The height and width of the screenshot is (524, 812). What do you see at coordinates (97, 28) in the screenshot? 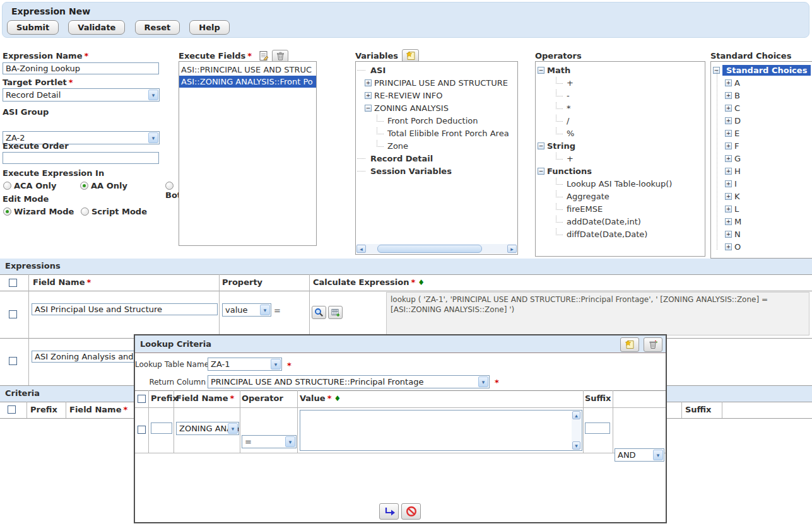
I see `validate-button: Validate` at bounding box center [97, 28].